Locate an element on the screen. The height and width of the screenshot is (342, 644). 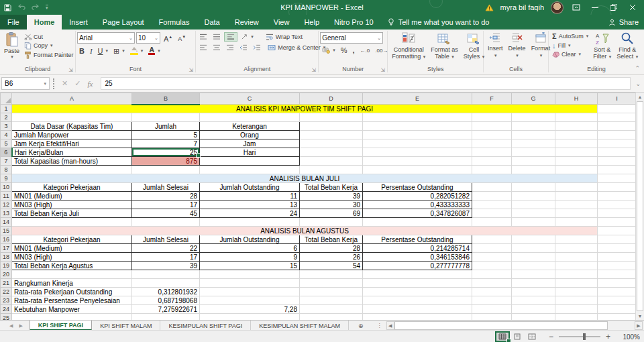
underline-button: U▾ is located at coordinates (103, 51).